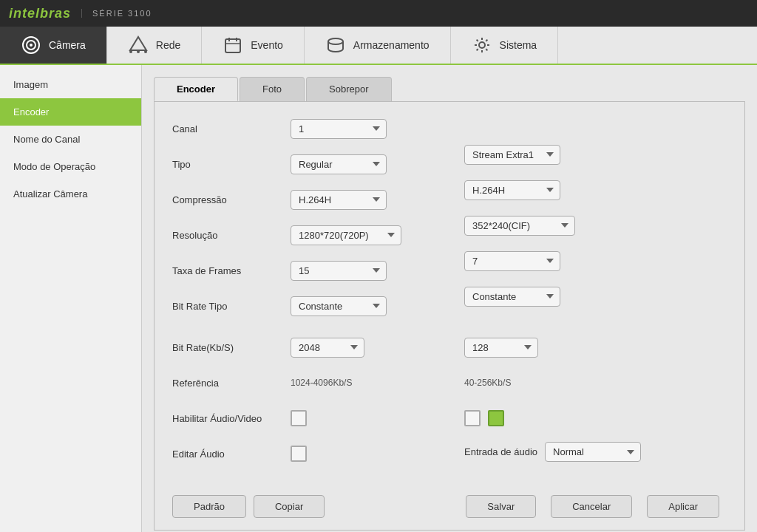 This screenshot has width=757, height=532. Describe the element at coordinates (299, 418) in the screenshot. I see `habilitar-audio-checkbox-left` at that location.